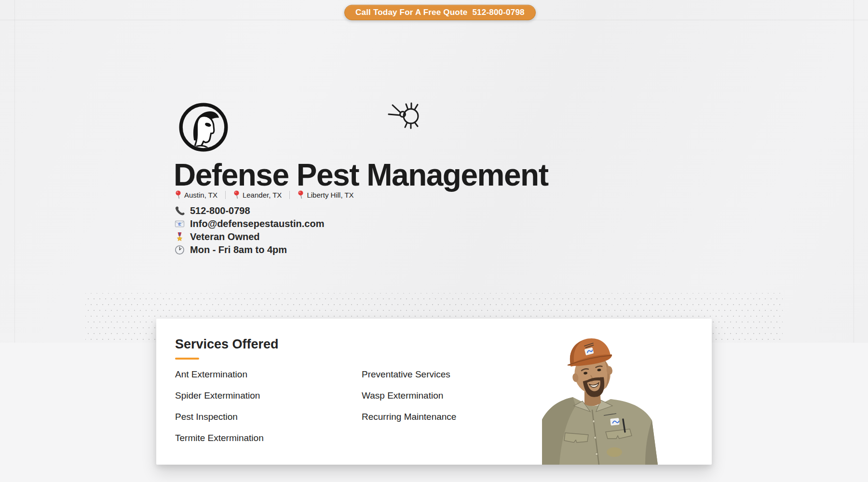 The image size is (868, 482). Describe the element at coordinates (409, 401) in the screenshot. I see `services-column-2: Preventative Services Wasp Extermination…` at that location.